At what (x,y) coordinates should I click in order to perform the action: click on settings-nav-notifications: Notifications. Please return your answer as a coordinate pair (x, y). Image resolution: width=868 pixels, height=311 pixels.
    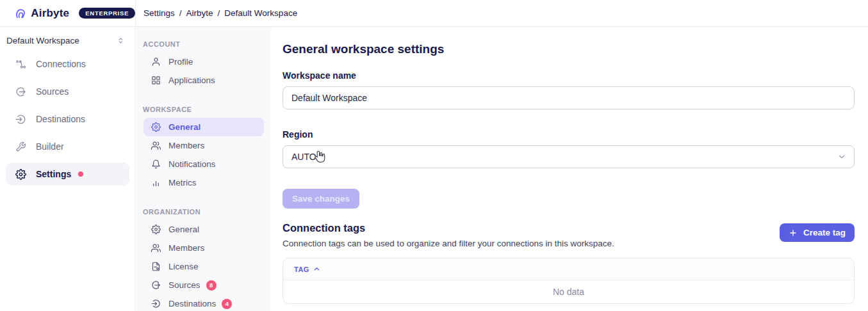
    Looking at the image, I should click on (204, 164).